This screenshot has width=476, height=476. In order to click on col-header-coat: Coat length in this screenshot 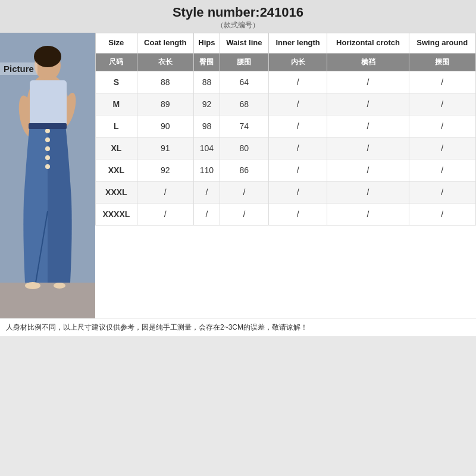, I will do `click(165, 43)`.